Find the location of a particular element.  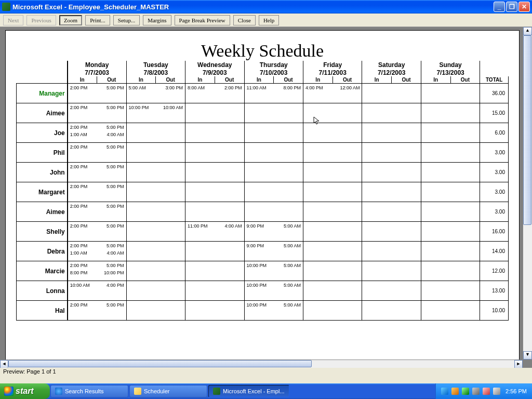

windows-logo-icon is located at coordinates (9, 391).